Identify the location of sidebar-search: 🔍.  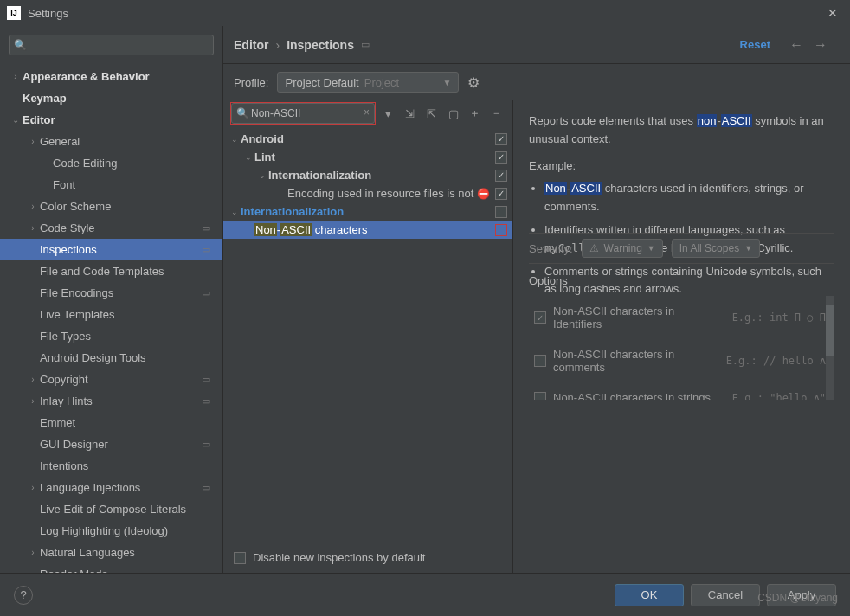
(111, 45).